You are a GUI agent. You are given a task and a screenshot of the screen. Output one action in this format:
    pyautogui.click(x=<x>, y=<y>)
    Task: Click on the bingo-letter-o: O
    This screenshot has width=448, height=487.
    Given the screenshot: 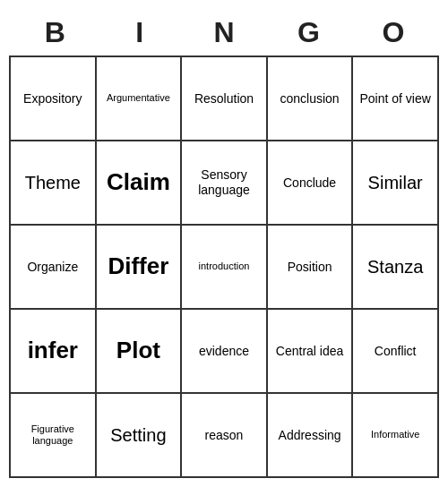 What is the action you would take?
    pyautogui.click(x=393, y=32)
    